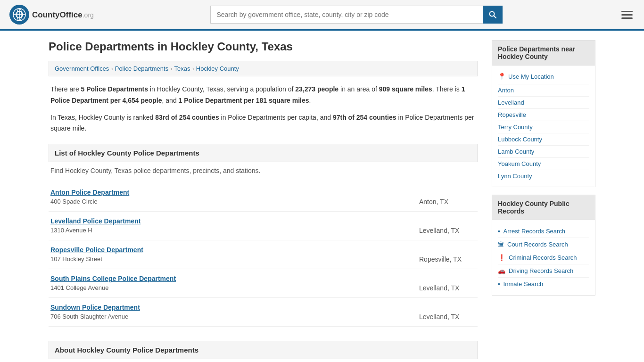 This screenshot has width=644, height=362. What do you see at coordinates (365, 117) in the screenshot?
I see `info-rank2: 97th of 254 counties` at bounding box center [365, 117].